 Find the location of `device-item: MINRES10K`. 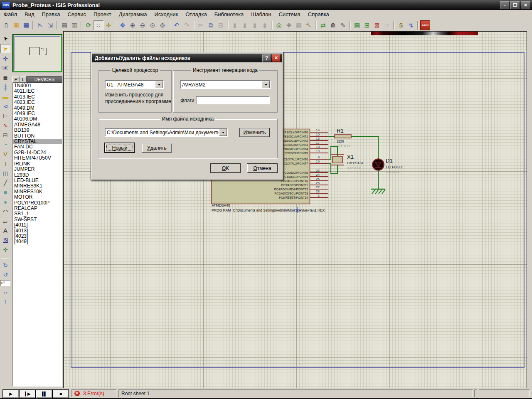

device-item: MINRES10K is located at coordinates (37, 192).